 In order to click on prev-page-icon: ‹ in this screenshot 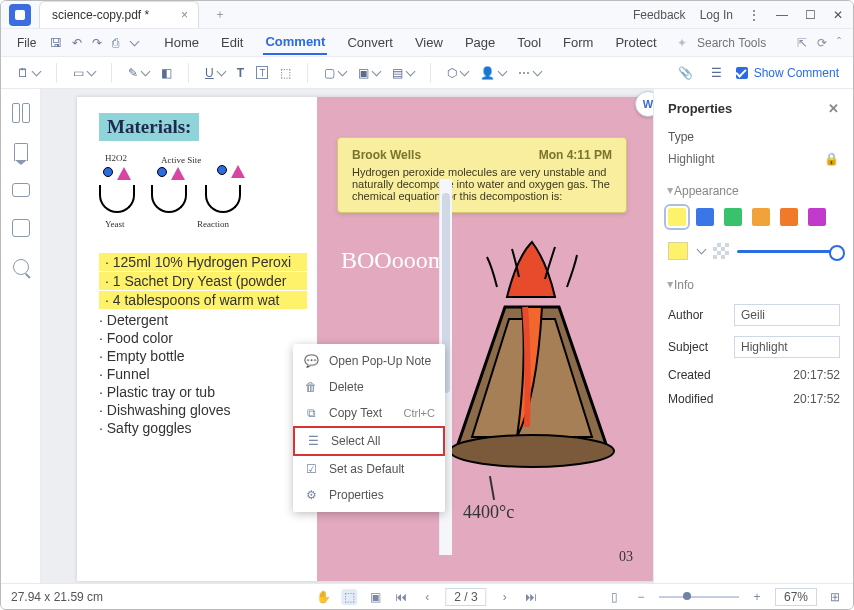, I will do `click(427, 597)`.